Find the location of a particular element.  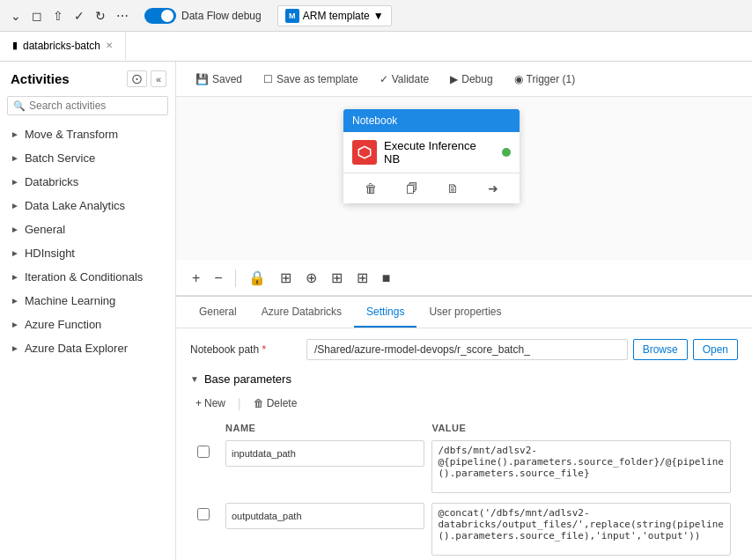

validate-button: ✓ Validate is located at coordinates (404, 79).